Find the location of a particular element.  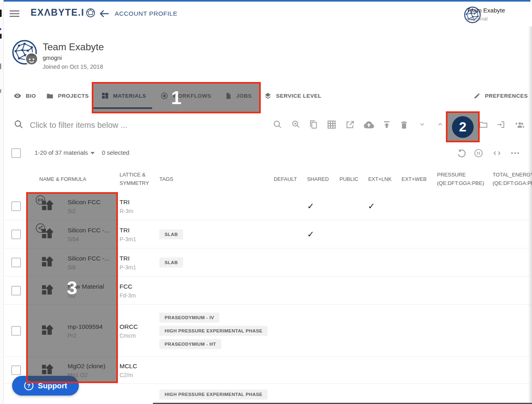

layers-icon is located at coordinates (268, 96).